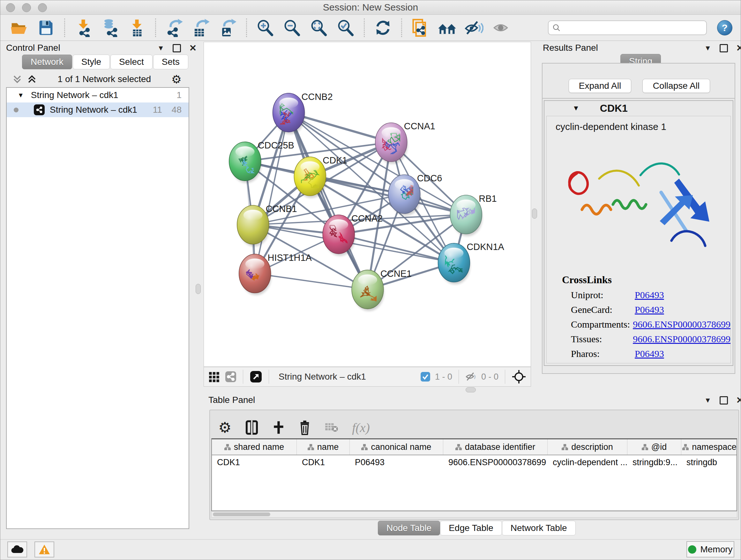 The image size is (741, 560). Describe the element at coordinates (471, 377) in the screenshot. I see `hidden-eye-slash-icon` at that location.